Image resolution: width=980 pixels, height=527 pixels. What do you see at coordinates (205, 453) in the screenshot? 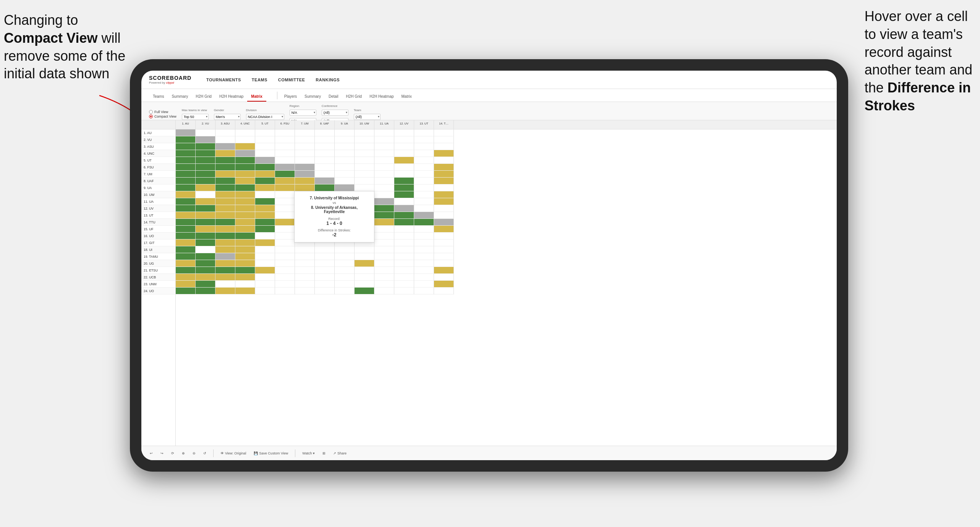
I see `reset-button: ↺` at bounding box center [205, 453].